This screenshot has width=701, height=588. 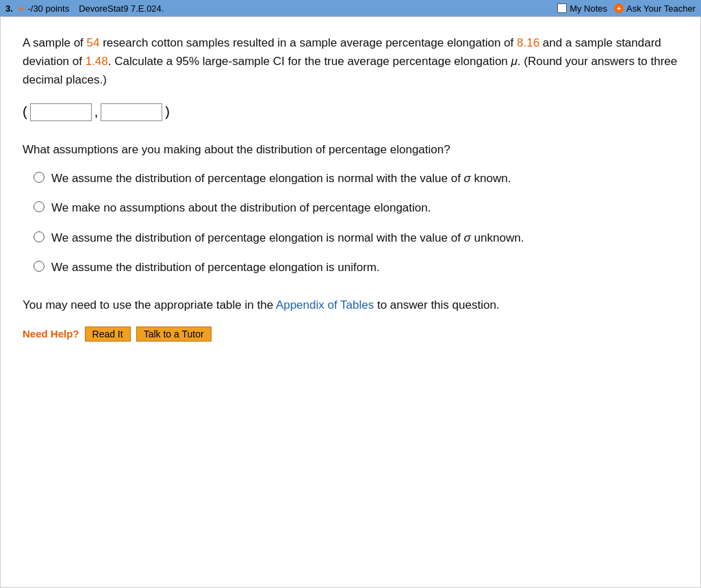 What do you see at coordinates (528, 42) in the screenshot?
I see `sample-mean: 8.16` at bounding box center [528, 42].